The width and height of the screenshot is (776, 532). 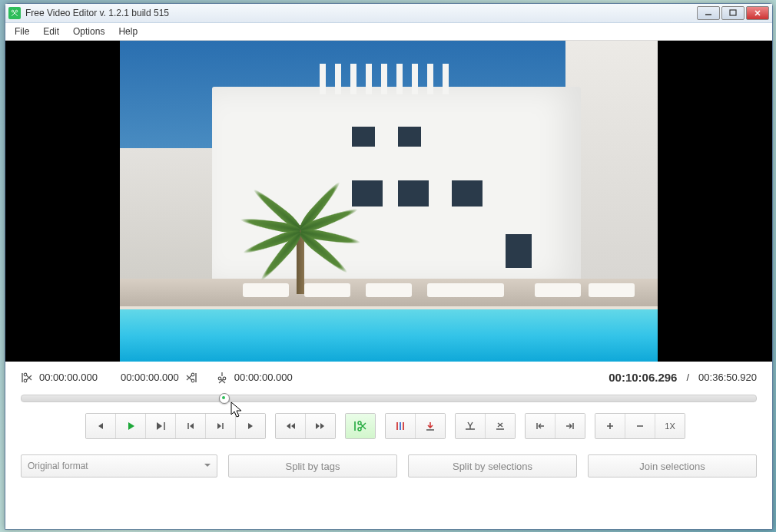 What do you see at coordinates (640, 426) in the screenshot?
I see `zoom-group: 1X` at bounding box center [640, 426].